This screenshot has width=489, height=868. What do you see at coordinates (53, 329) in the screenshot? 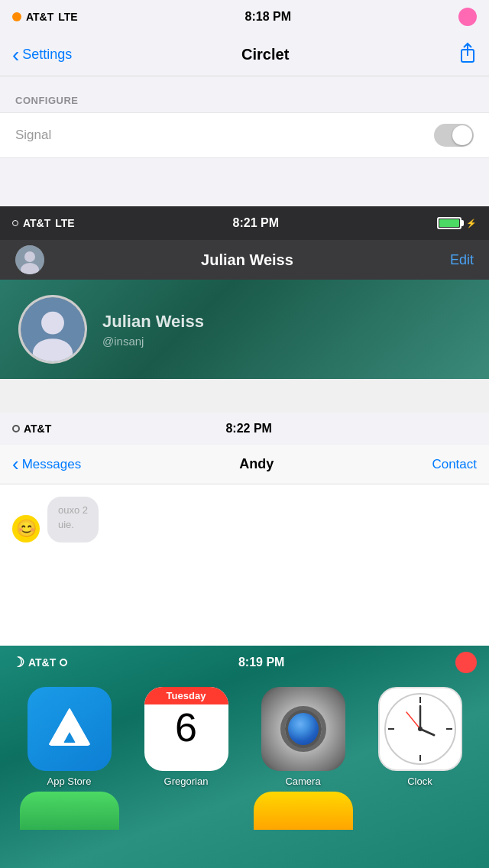
I see `twitter-avatar-large` at bounding box center [53, 329].